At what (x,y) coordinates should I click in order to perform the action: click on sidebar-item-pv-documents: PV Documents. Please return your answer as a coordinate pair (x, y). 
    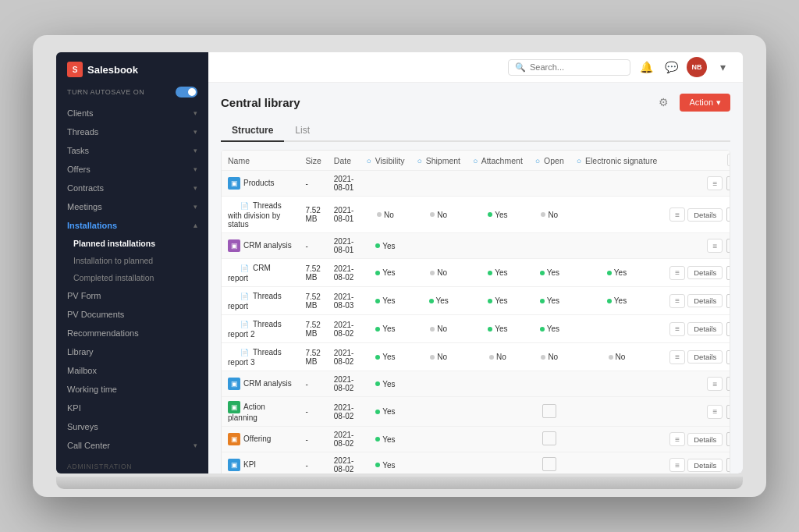
    Looking at the image, I should click on (133, 314).